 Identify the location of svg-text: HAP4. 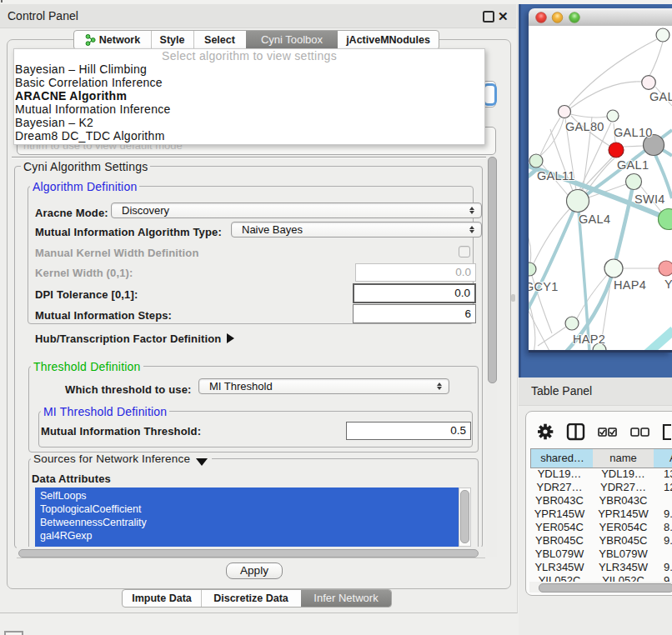
(630, 285).